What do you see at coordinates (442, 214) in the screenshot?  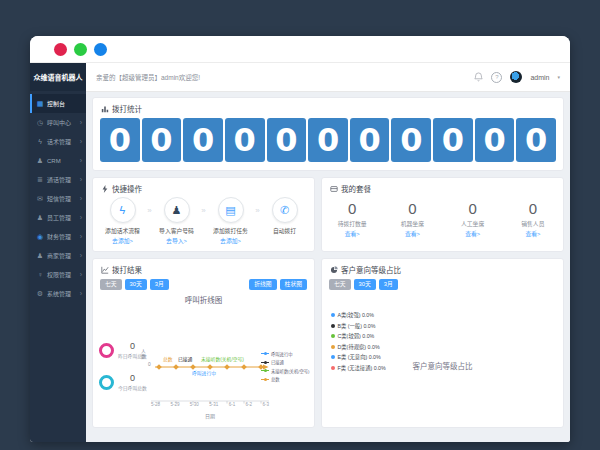 I see `package-card: 我的套餐 0待拨打数量查看>0机器坐席查看>0人工坐席查看>0销售人员查看>` at bounding box center [442, 214].